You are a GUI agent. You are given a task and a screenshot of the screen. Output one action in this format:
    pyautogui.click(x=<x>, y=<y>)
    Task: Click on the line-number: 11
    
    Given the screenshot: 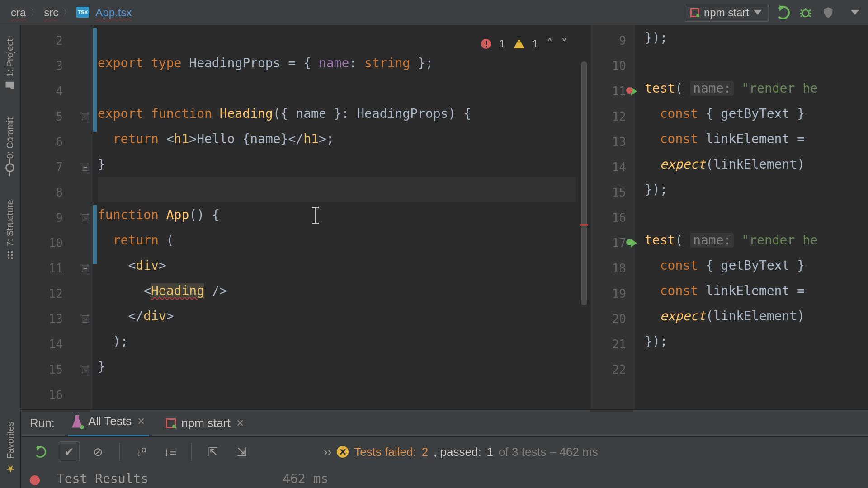 What is the action you would take?
    pyautogui.click(x=613, y=91)
    